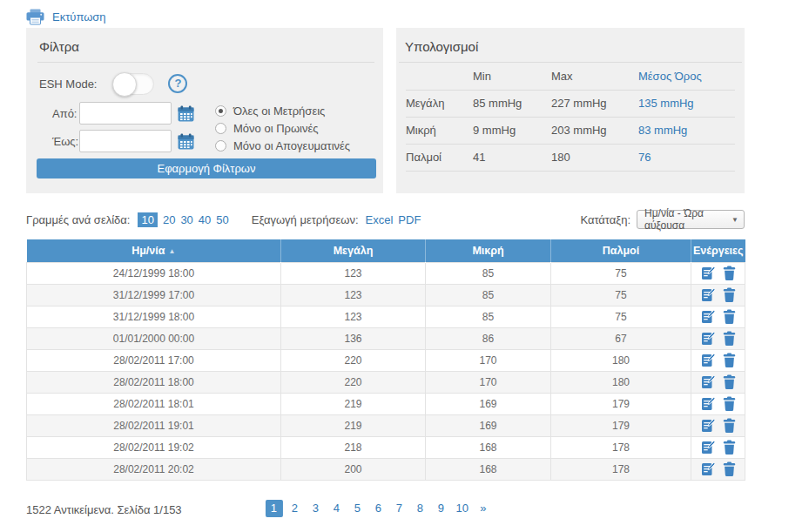  Describe the element at coordinates (570, 117) in the screenshot. I see `calculations-table: Min Max Μέσος Όρος Μεγάλη 85 mmHg 227 mm…` at that location.